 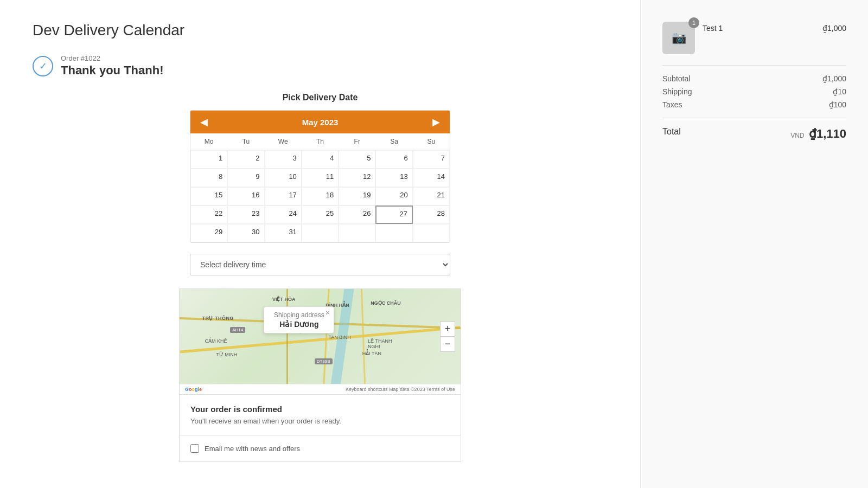 I want to click on page-title: Dev Delivery Calendar, so click(x=320, y=30).